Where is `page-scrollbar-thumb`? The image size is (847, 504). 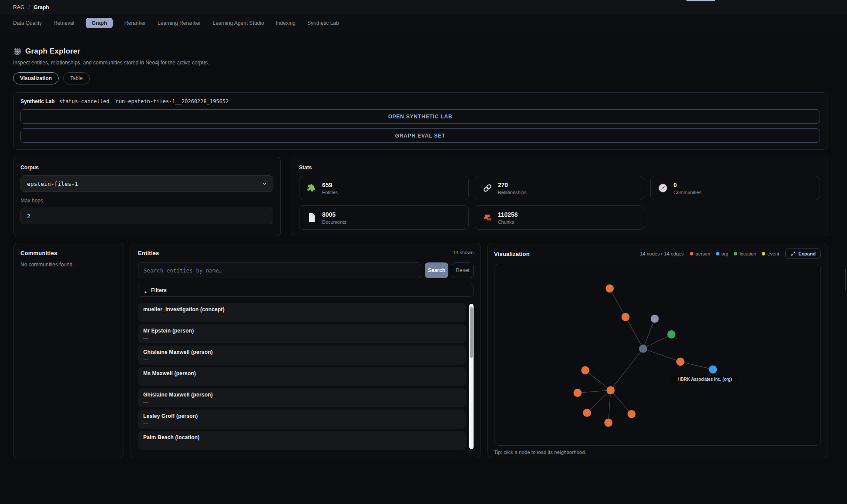
page-scrollbar-thumb is located at coordinates (845, 279).